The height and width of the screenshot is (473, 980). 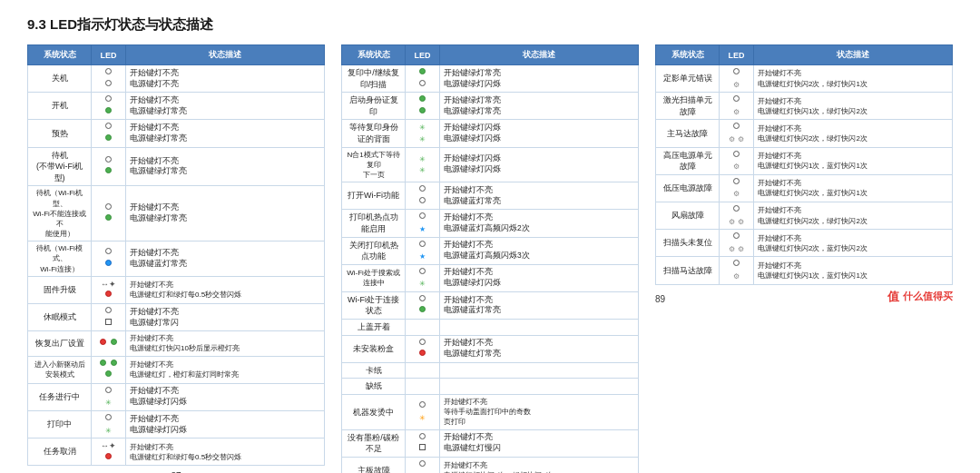 I want to click on cell-state: 卡纸, so click(x=374, y=370).